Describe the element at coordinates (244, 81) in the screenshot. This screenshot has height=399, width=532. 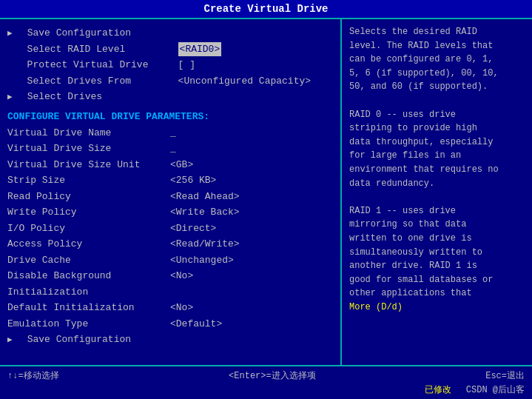
I see `value-select-drives-from: <Unconfigured Capacity>` at that location.